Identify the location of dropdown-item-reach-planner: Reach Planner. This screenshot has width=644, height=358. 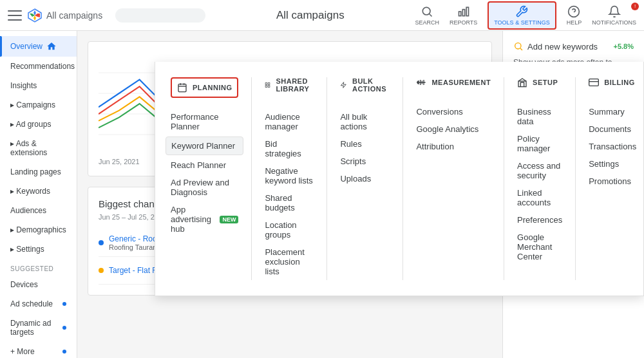
(205, 165).